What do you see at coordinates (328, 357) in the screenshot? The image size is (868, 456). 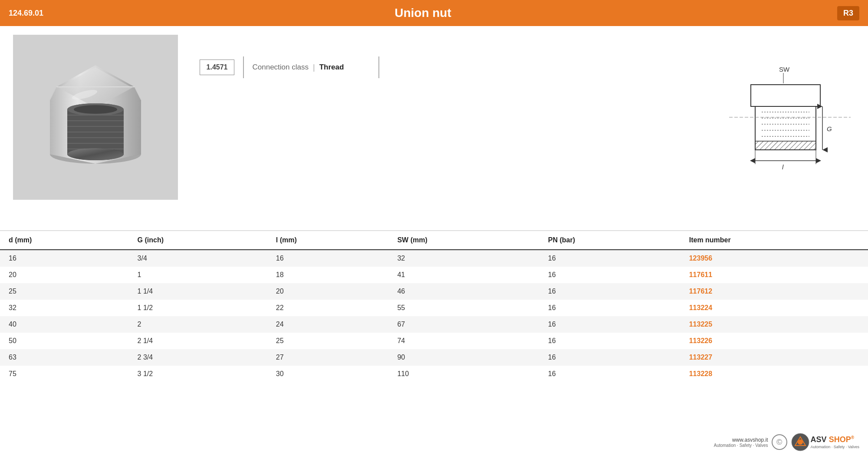 I see `cell-l: 27` at bounding box center [328, 357].